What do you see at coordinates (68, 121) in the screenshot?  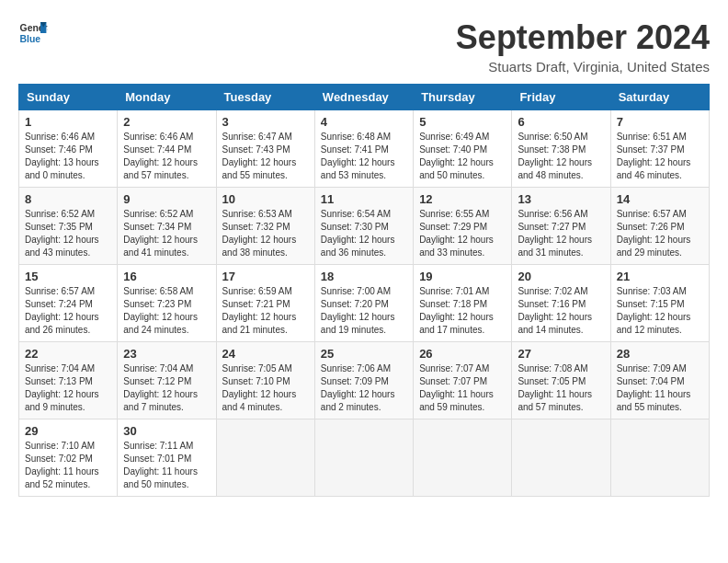 I see `day-number: 1` at bounding box center [68, 121].